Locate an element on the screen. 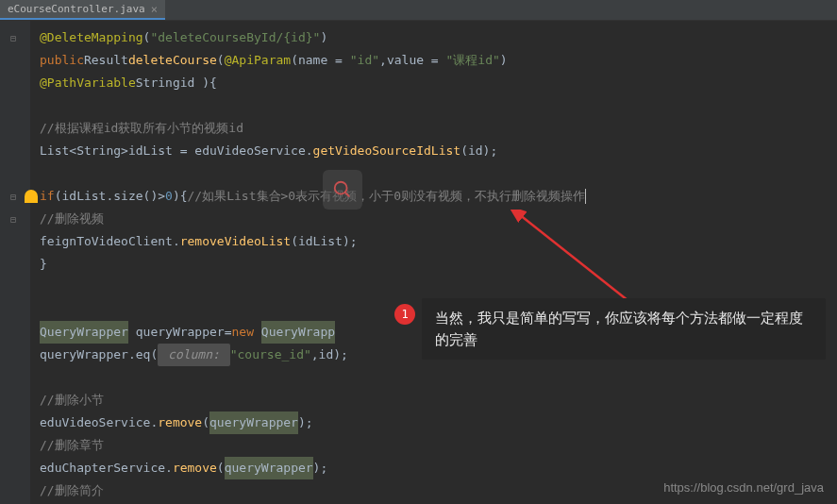 The width and height of the screenshot is (837, 504). code-line: //删除章节 is located at coordinates (438, 445).